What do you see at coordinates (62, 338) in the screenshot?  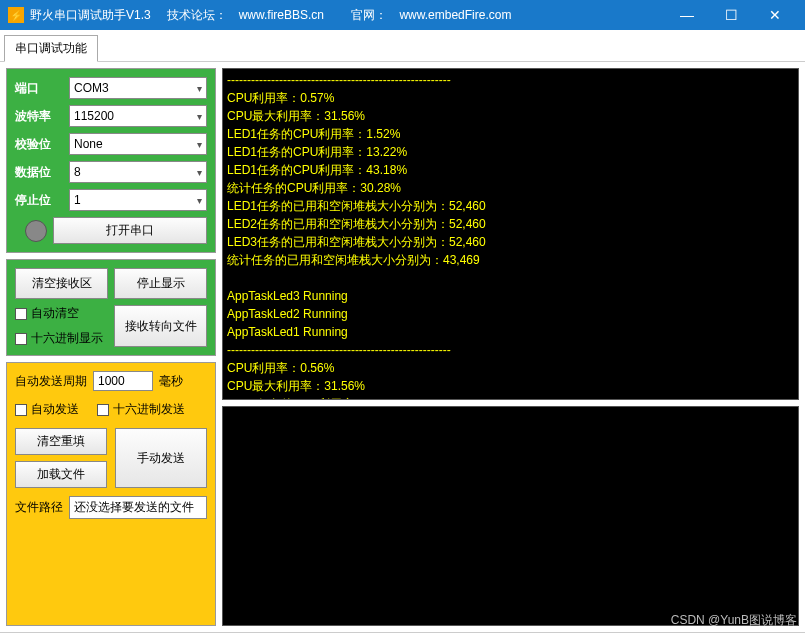 I see `hex-display-checkbox: 十六进制显示` at bounding box center [62, 338].